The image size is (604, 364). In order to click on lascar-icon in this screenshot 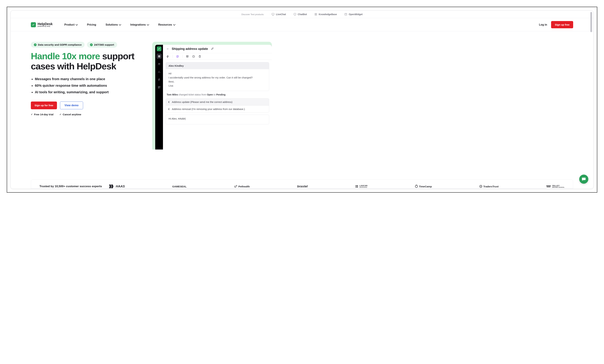, I will do `click(357, 186)`.